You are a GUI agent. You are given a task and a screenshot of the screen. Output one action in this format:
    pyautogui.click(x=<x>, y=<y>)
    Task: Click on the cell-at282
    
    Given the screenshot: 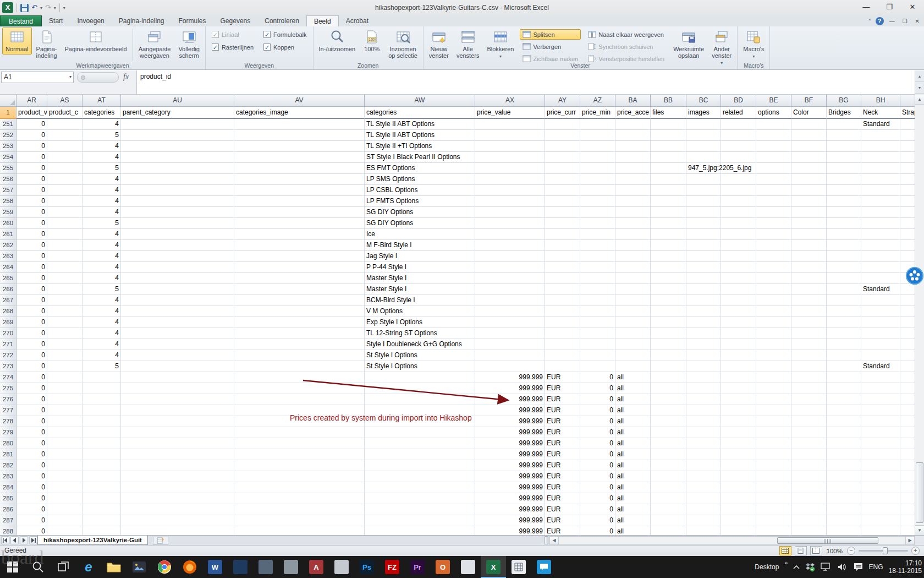 What is the action you would take?
    pyautogui.click(x=102, y=466)
    